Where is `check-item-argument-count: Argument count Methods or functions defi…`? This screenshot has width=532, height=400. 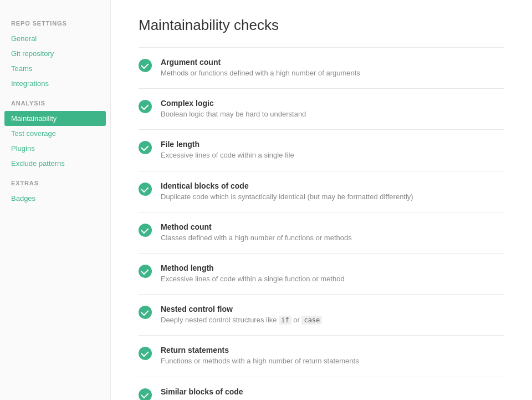
check-item-argument-count: Argument count Methods or functions defi… is located at coordinates (321, 68).